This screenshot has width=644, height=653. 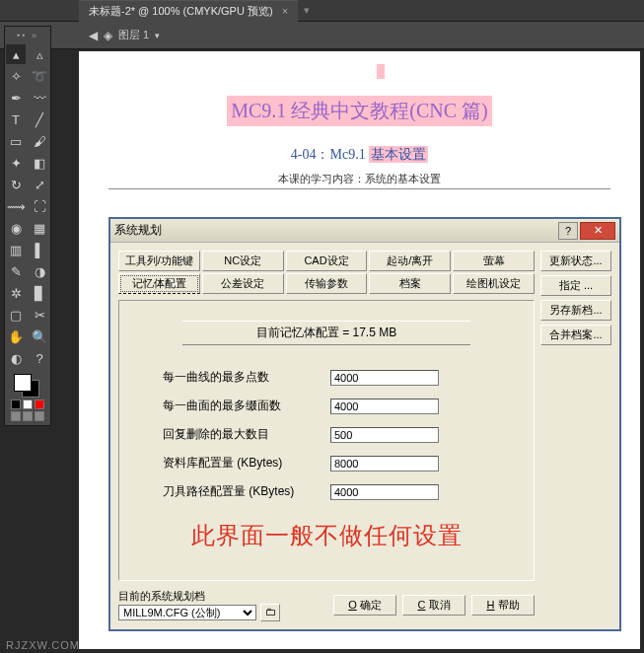 I want to click on zoom-tool: 🔍, so click(x=39, y=336).